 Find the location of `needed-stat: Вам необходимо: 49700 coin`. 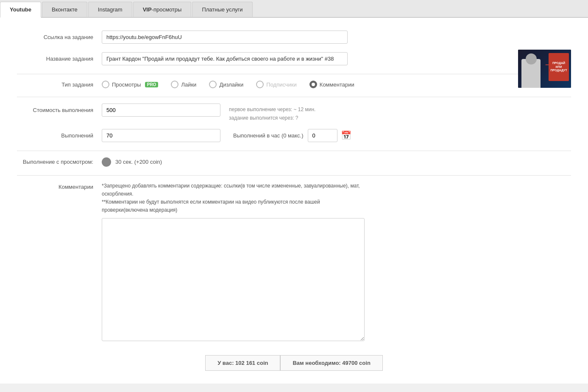

needed-stat: Вам необходимо: 49700 coin is located at coordinates (332, 363).